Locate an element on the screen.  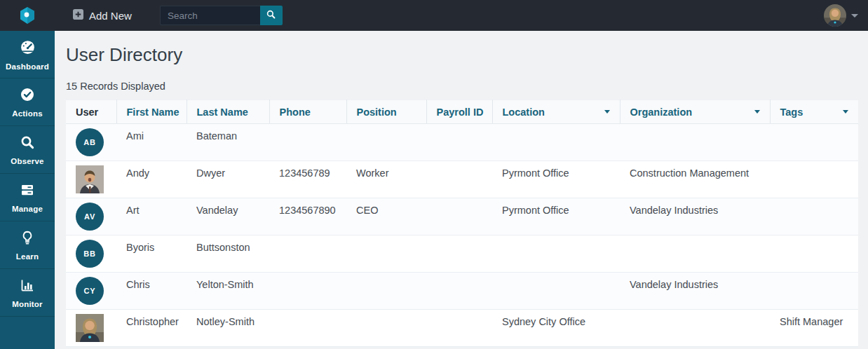
column-header-position: Position is located at coordinates (386, 112).